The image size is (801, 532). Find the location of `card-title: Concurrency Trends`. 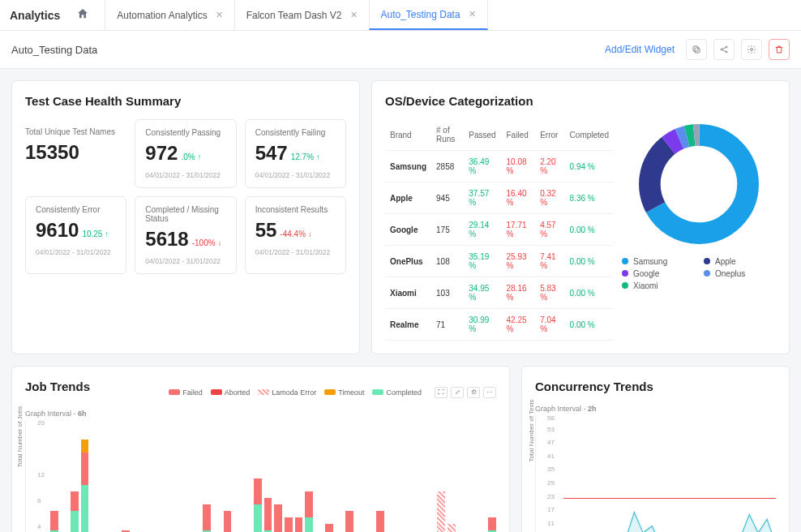

card-title: Concurrency Trends is located at coordinates (655, 386).